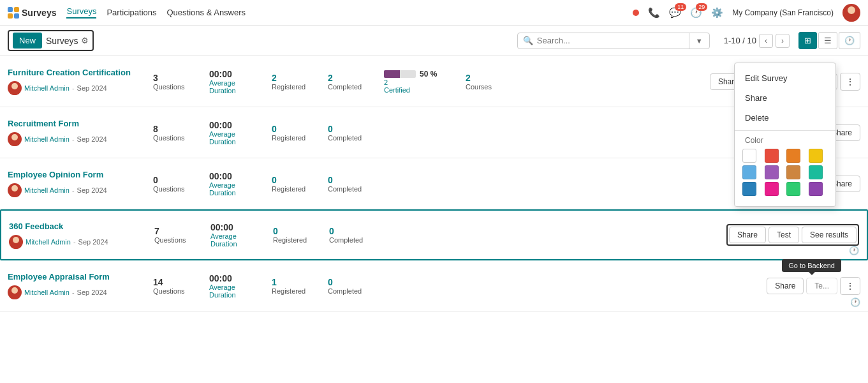 This screenshot has height=383, width=868. What do you see at coordinates (353, 82) in the screenshot?
I see `stat-completed: 2 Completed` at bounding box center [353, 82].